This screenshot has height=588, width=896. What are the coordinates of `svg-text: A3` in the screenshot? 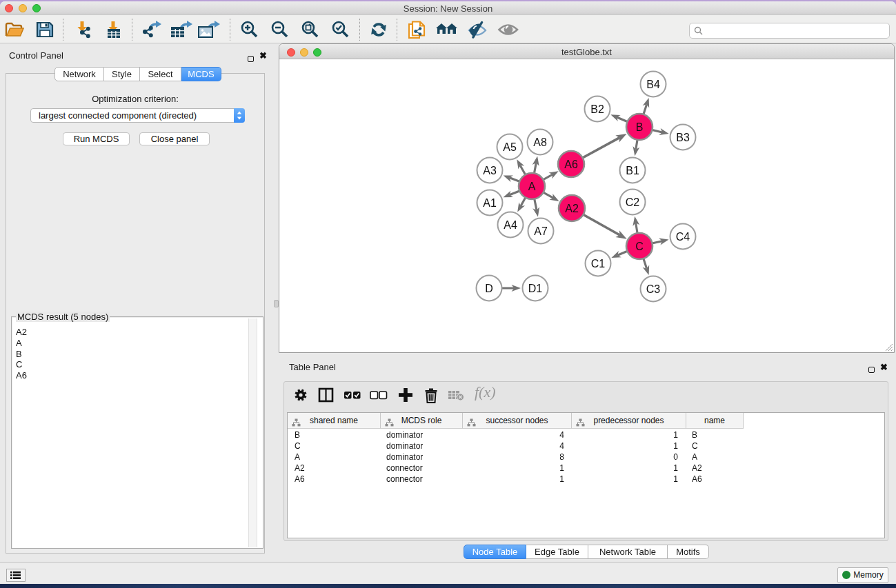 It's located at (490, 171).